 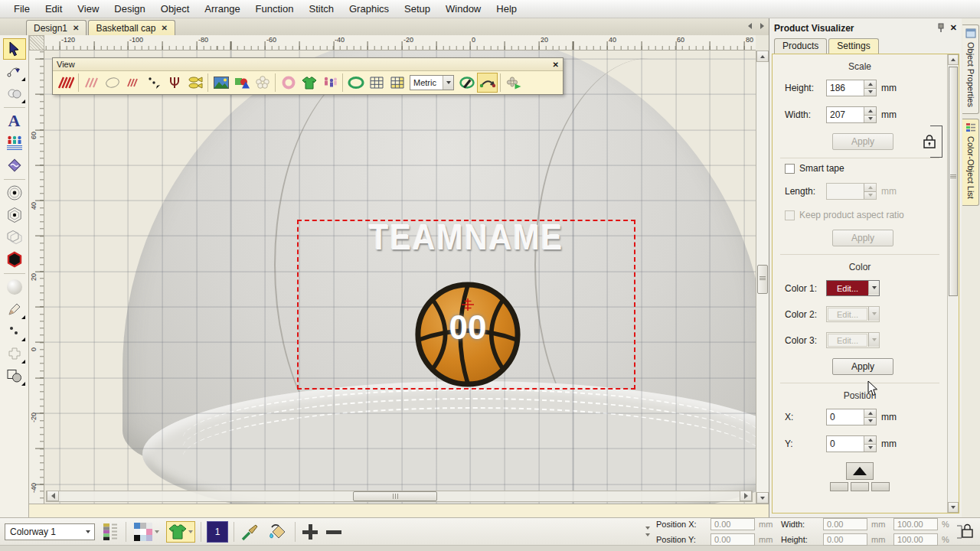 I want to click on width-spinner, so click(x=870, y=115).